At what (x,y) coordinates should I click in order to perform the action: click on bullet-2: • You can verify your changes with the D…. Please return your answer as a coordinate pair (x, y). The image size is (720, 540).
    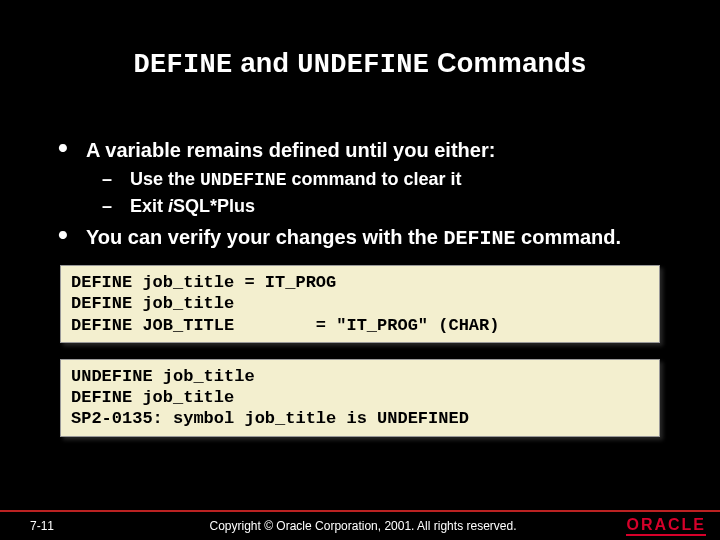
    Looking at the image, I should click on (360, 238).